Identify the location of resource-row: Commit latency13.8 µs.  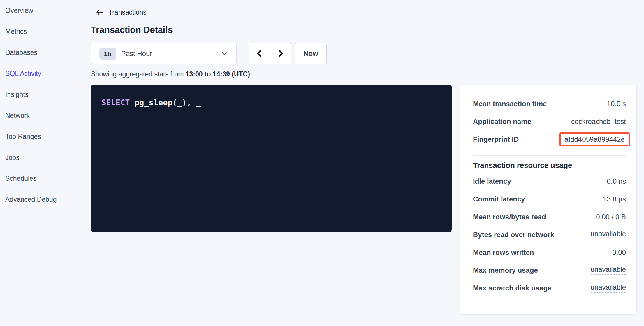
(550, 199).